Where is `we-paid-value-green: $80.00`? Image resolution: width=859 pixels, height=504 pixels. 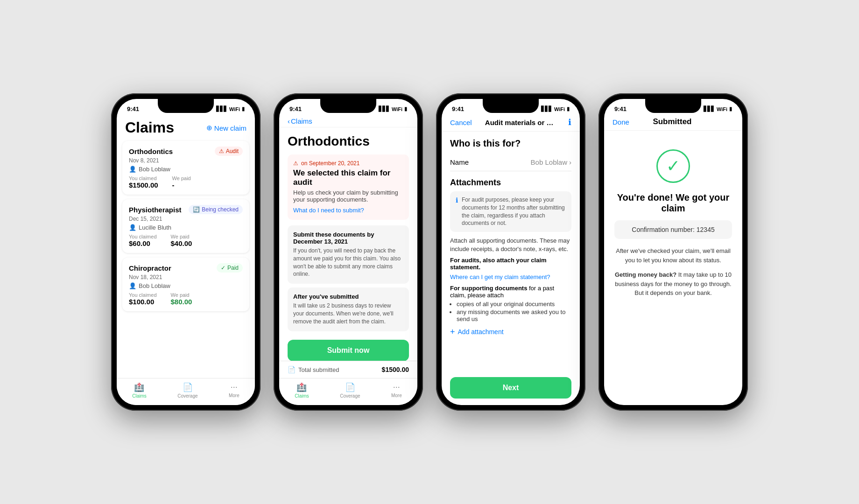
we-paid-value-green: $80.00 is located at coordinates (182, 301).